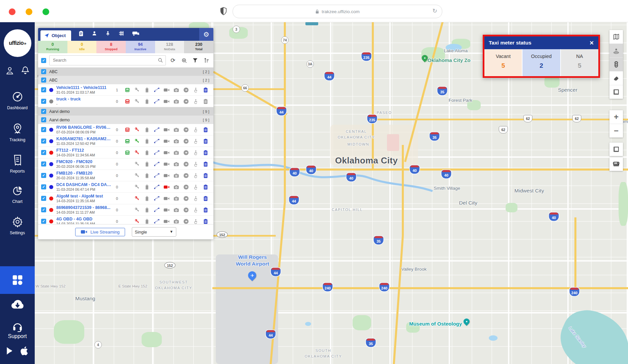 Image resolution: width=628 pixels, height=364 pixels. Describe the element at coordinates (25, 71) in the screenshot. I see `notifications-bell-icon` at that location.